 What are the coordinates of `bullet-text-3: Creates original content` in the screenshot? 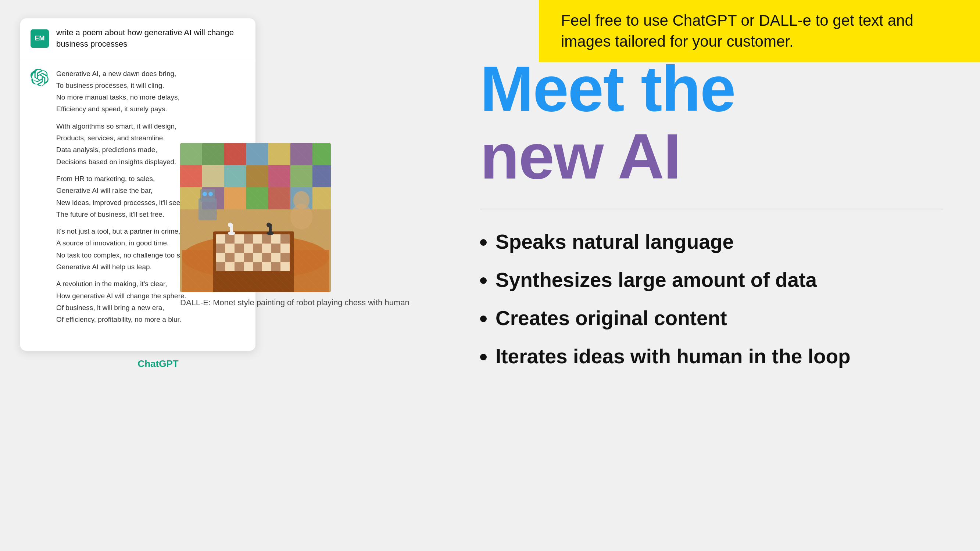 It's located at (611, 318).